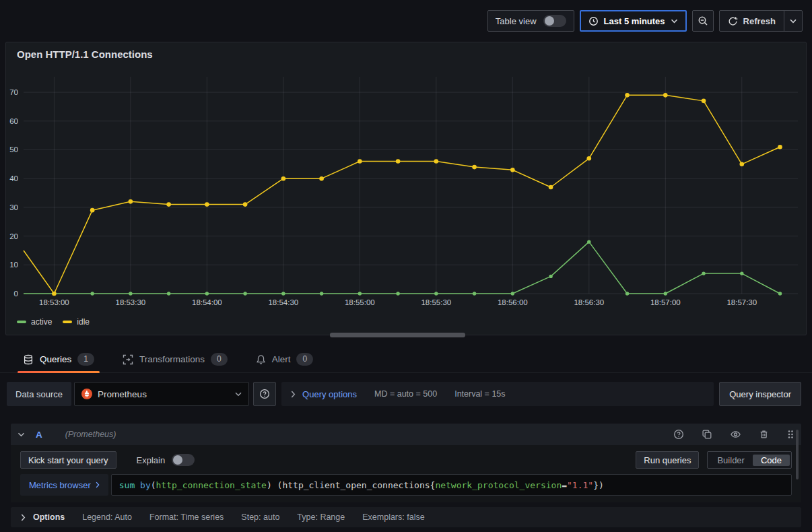  What do you see at coordinates (406, 460) in the screenshot?
I see `query-toolbar: Kick start your query Explain Run querie…` at bounding box center [406, 460].